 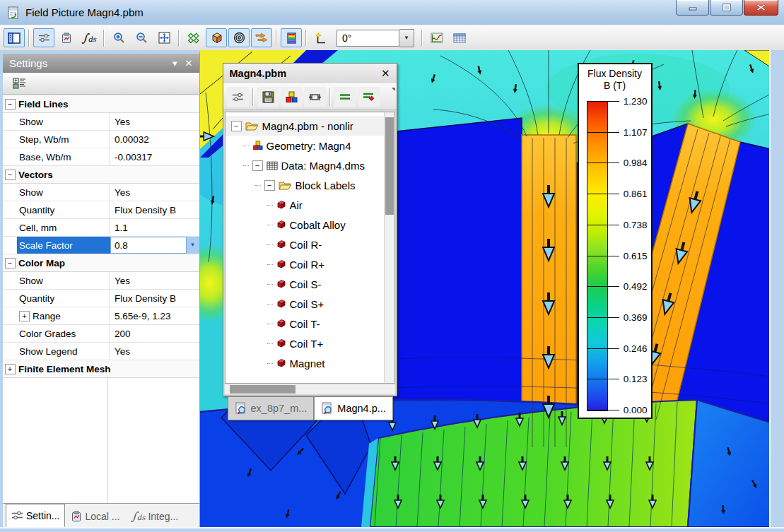 I want to click on angle-combobox-value: 0°, so click(x=368, y=38).